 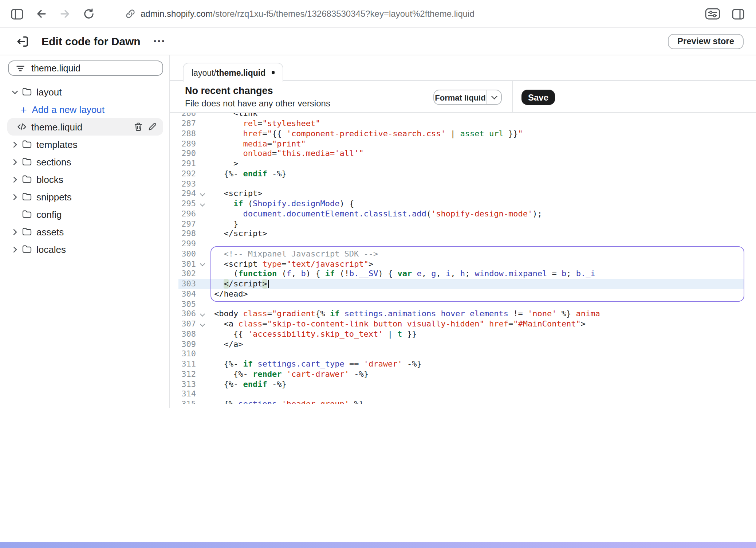 What do you see at coordinates (187, 355) in the screenshot?
I see `line-number: 310` at bounding box center [187, 355].